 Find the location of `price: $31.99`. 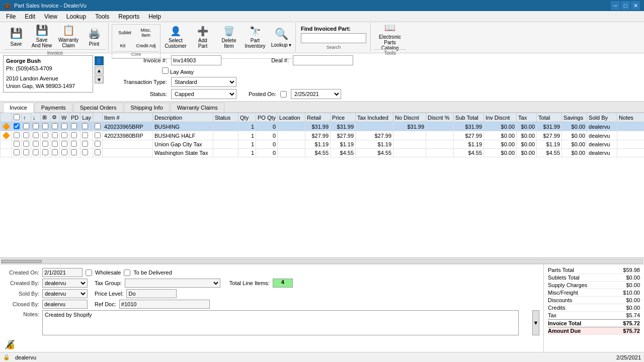

price: $31.99 is located at coordinates (343, 127).